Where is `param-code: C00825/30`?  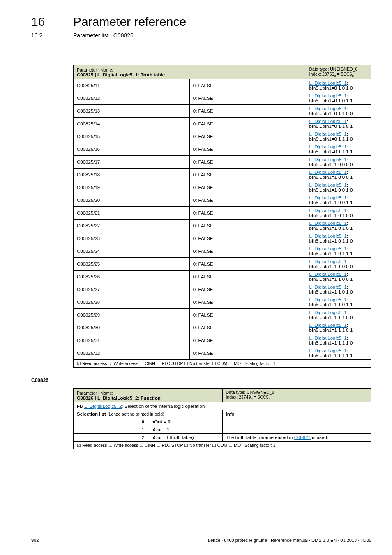
param-code: C00825/30 is located at coordinates (131, 328).